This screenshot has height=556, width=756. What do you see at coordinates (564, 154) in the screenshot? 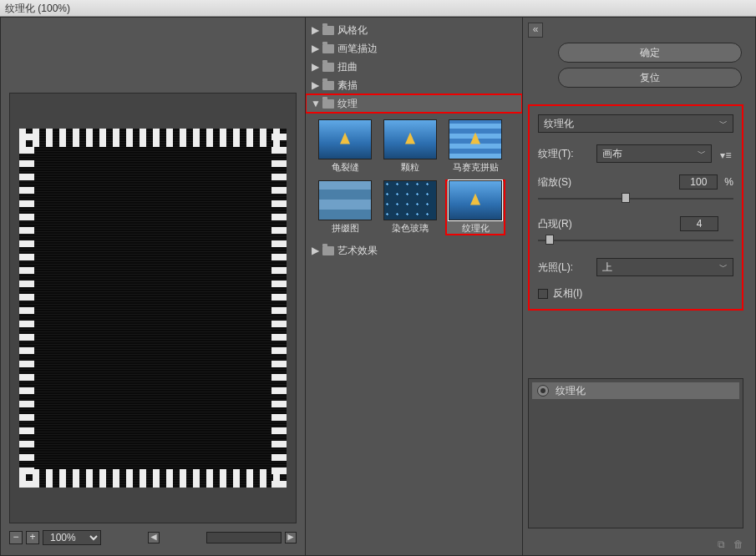
I see `texture-label: 纹理(T):` at bounding box center [564, 154].